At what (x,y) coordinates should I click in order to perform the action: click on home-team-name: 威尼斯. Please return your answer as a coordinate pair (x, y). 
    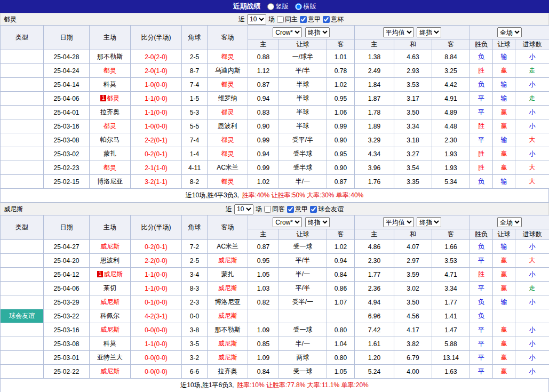
    Looking at the image, I should click on (110, 246).